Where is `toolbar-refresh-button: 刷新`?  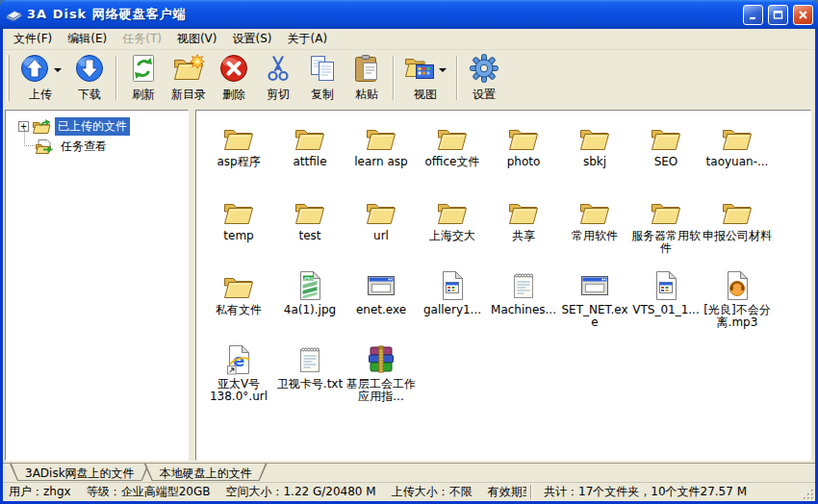
toolbar-refresh-button: 刷新 is located at coordinates (143, 79).